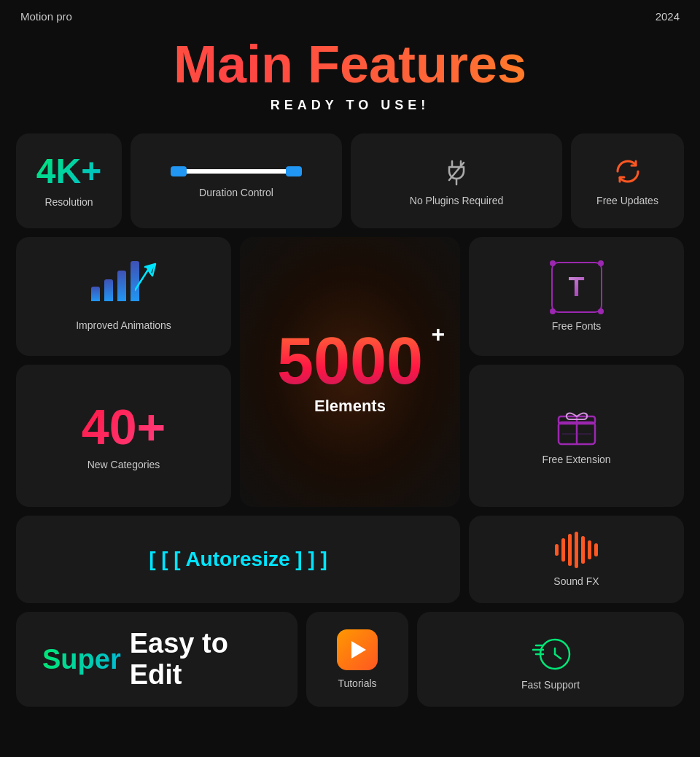 Image resolution: width=700 pixels, height=757 pixels. Describe the element at coordinates (627, 201) in the screenshot. I see `freeupdates-label: Free Updates` at that location.